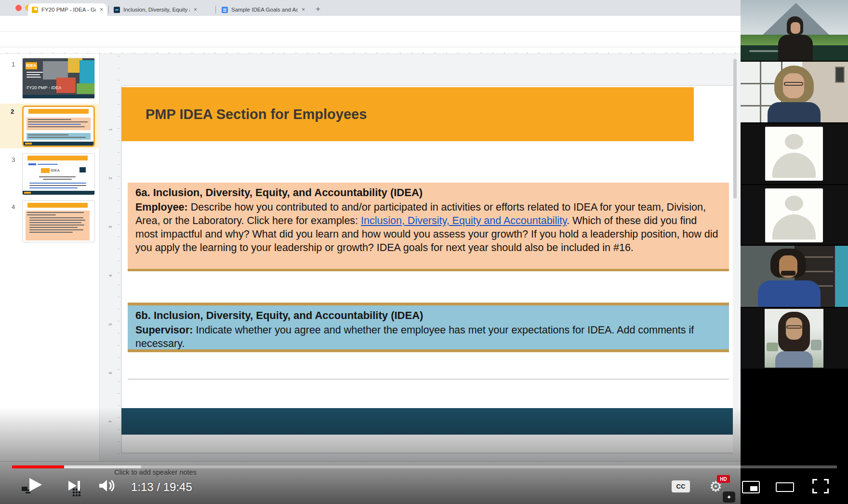 This screenshot has height=504, width=848. What do you see at coordinates (13, 112) in the screenshot?
I see `slide-number: 2` at bounding box center [13, 112].